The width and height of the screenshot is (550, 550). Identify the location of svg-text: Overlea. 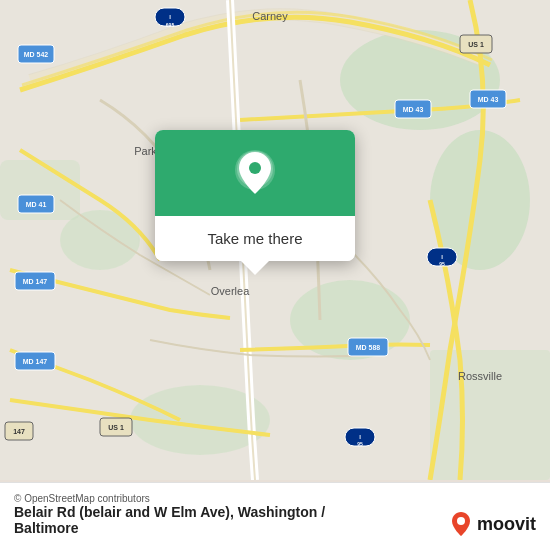
(230, 291).